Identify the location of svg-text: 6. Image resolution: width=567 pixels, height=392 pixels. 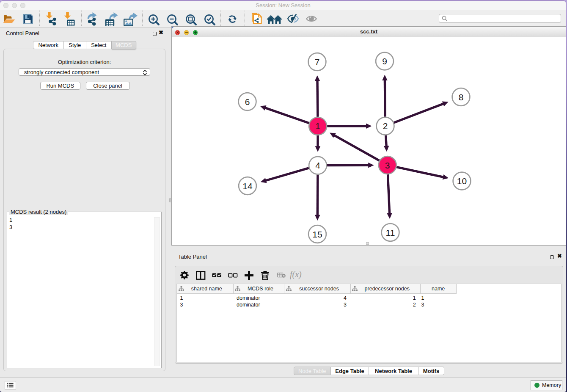
(247, 102).